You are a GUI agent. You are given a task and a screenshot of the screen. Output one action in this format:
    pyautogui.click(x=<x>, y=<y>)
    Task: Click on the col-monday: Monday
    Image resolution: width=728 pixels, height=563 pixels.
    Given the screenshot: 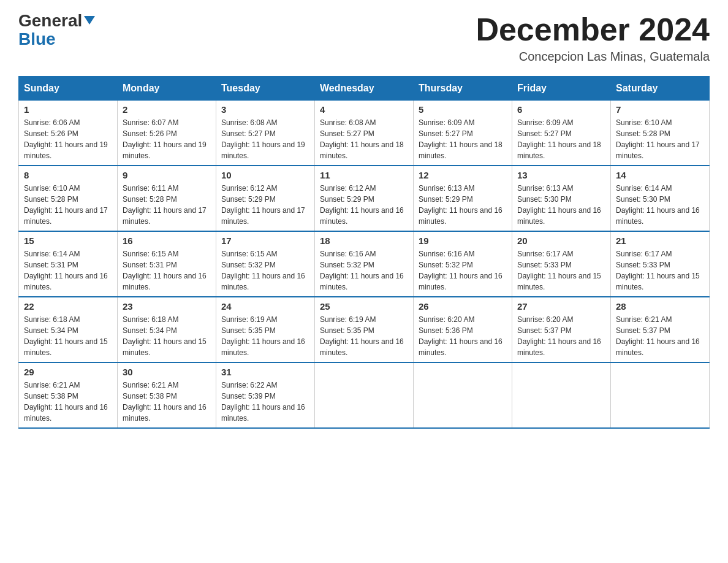 What is the action you would take?
    pyautogui.click(x=167, y=88)
    